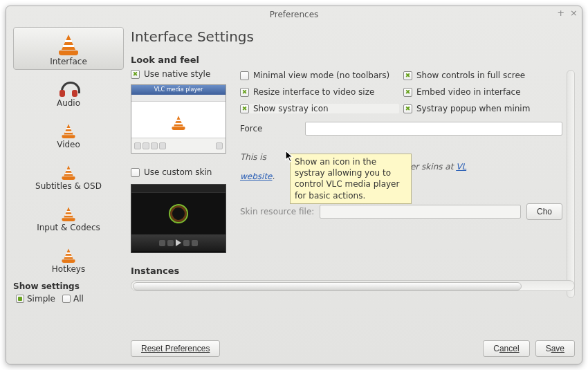 The image size is (588, 370). I want to click on radio-label: All, so click(79, 299).